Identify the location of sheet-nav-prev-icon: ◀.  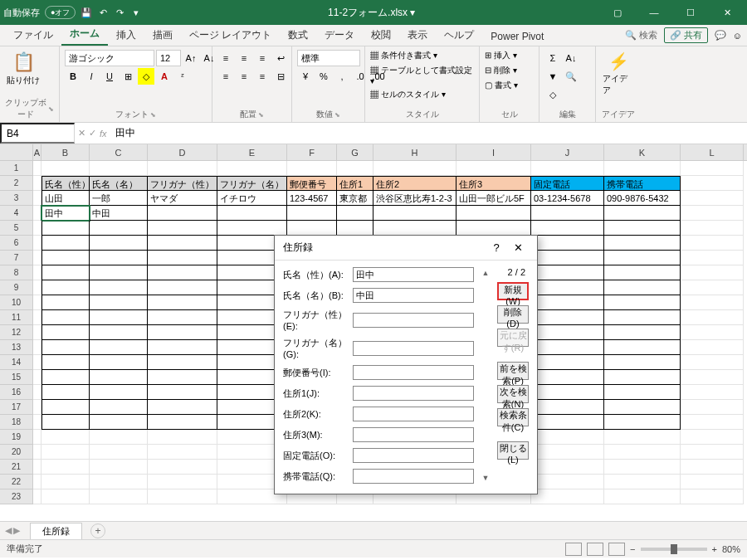
(8, 531).